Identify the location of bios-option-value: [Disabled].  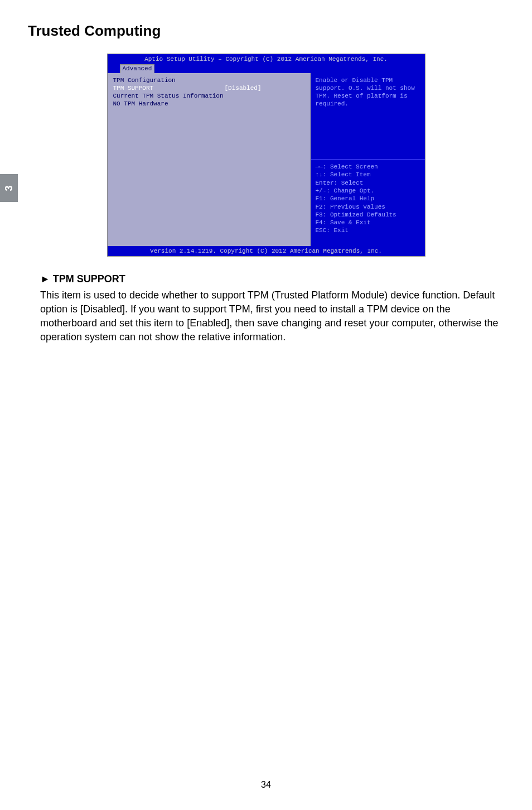
(243, 88).